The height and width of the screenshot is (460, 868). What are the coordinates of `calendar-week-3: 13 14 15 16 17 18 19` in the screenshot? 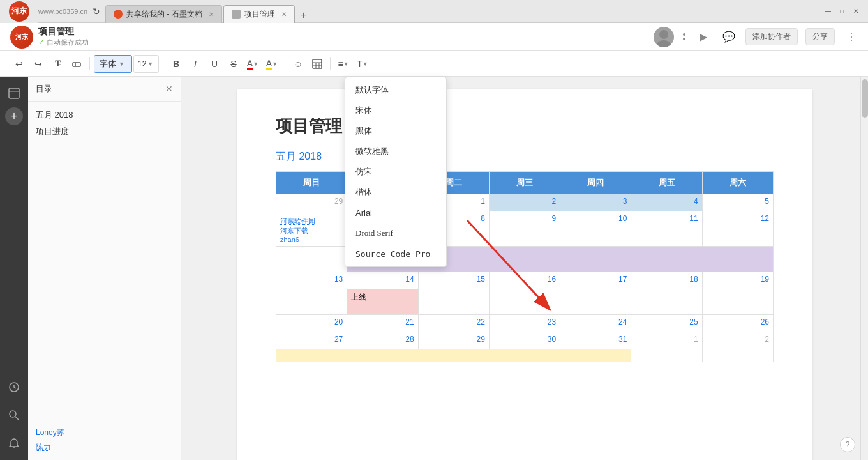 It's located at (525, 281).